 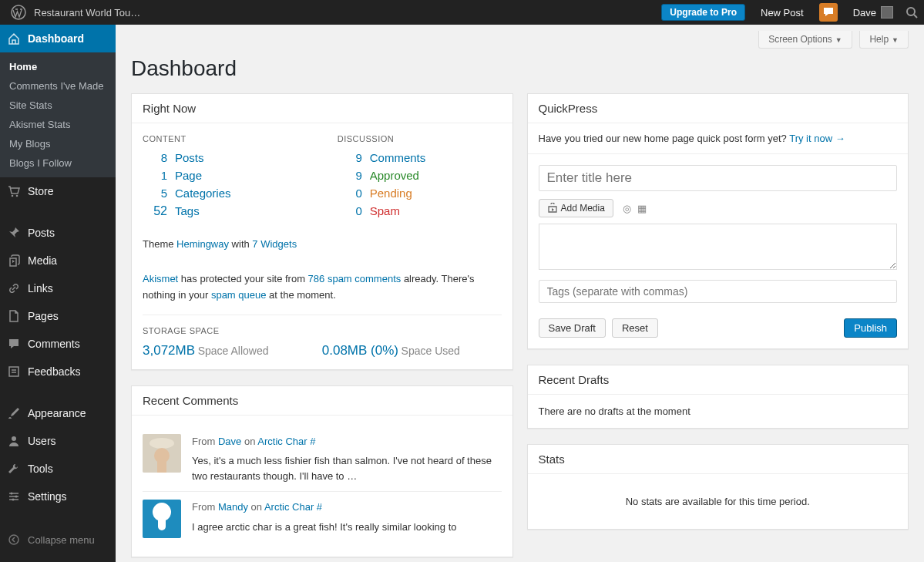 I want to click on approved-count: 9, so click(x=350, y=176).